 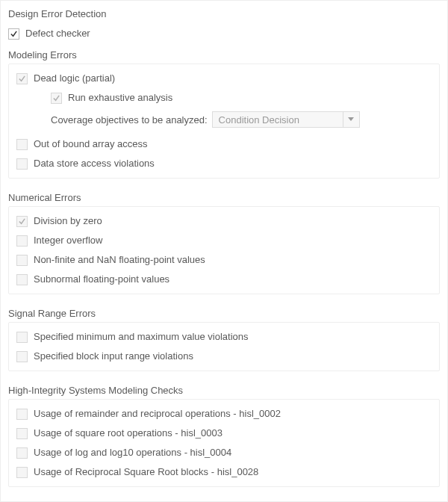 What do you see at coordinates (224, 279) in the screenshot?
I see `subnormal-row: Subnormal floating-point values` at bounding box center [224, 279].